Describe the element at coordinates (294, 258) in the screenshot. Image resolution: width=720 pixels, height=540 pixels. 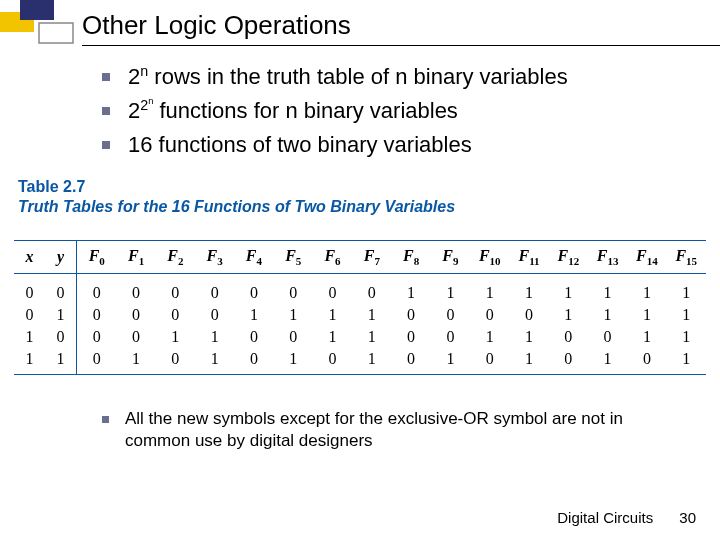
I see `col-header-fn: F5` at that location.